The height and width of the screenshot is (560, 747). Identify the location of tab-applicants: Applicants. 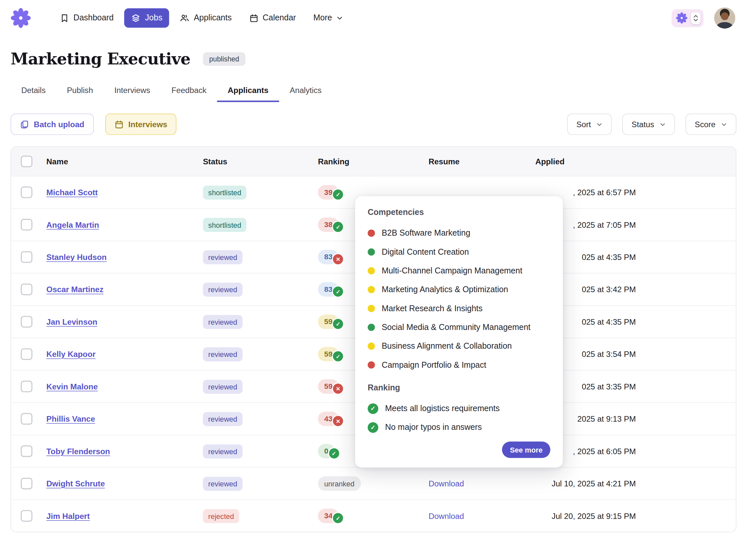
(248, 91).